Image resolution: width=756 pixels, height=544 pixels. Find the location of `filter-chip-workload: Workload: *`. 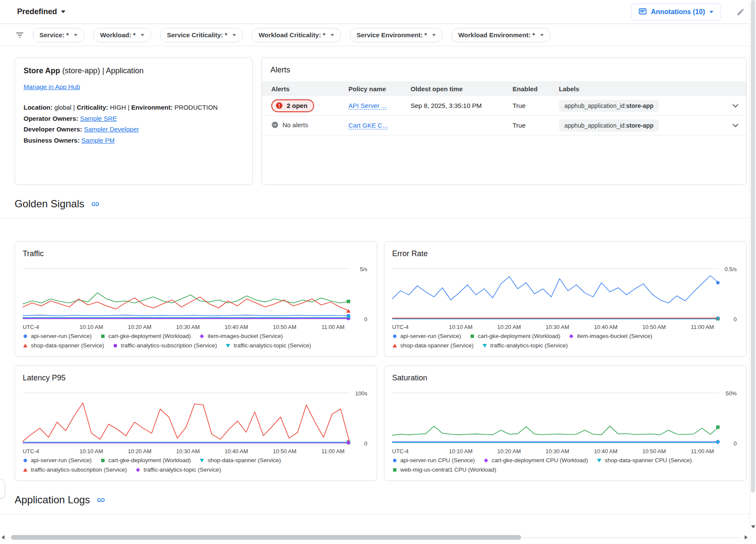

filter-chip-workload: Workload: * is located at coordinates (122, 35).